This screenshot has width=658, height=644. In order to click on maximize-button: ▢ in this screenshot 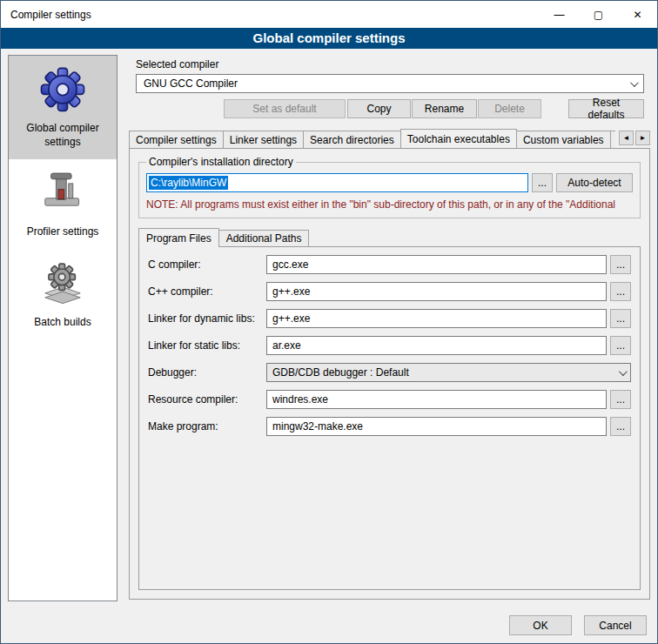, I will do `click(599, 14)`.